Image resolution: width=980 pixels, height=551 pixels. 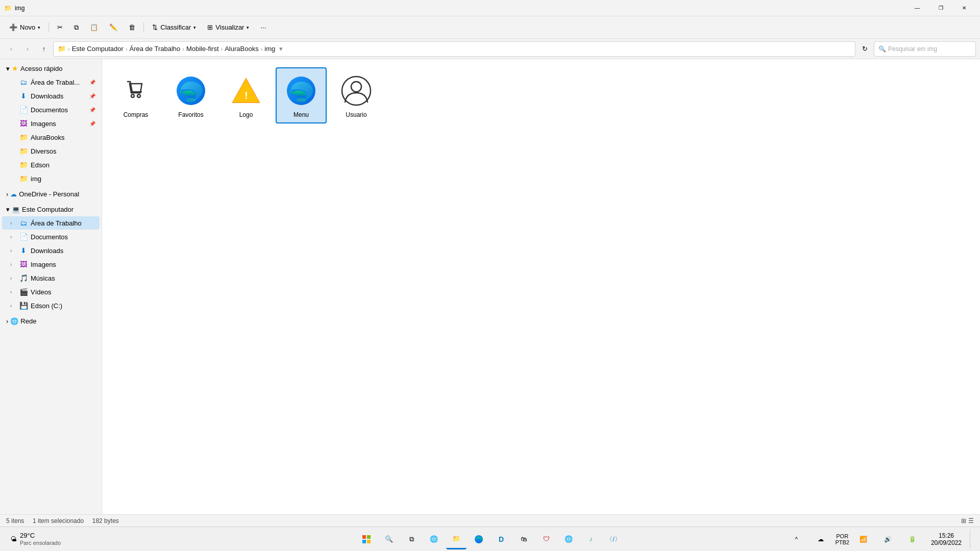 What do you see at coordinates (51, 321) in the screenshot?
I see `sidebar-network-header: › 🌐 Rede` at bounding box center [51, 321].